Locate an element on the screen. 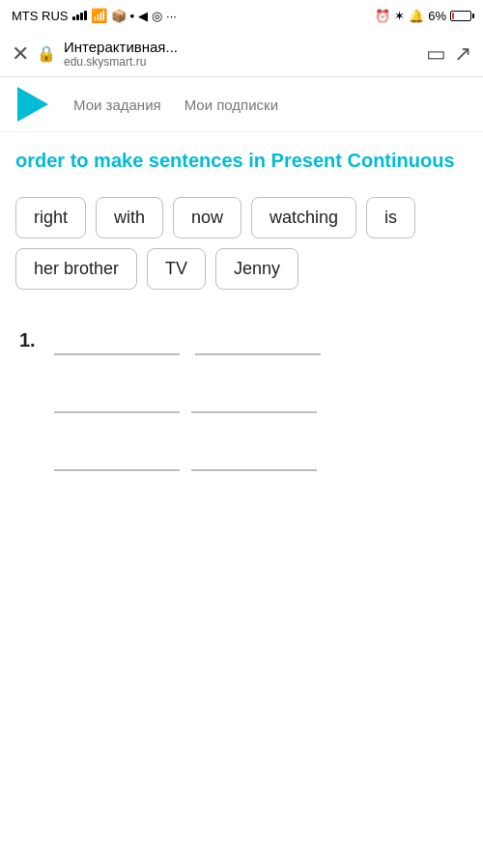 The width and height of the screenshot is (483, 868). word-tile-watching: watching is located at coordinates (303, 218).